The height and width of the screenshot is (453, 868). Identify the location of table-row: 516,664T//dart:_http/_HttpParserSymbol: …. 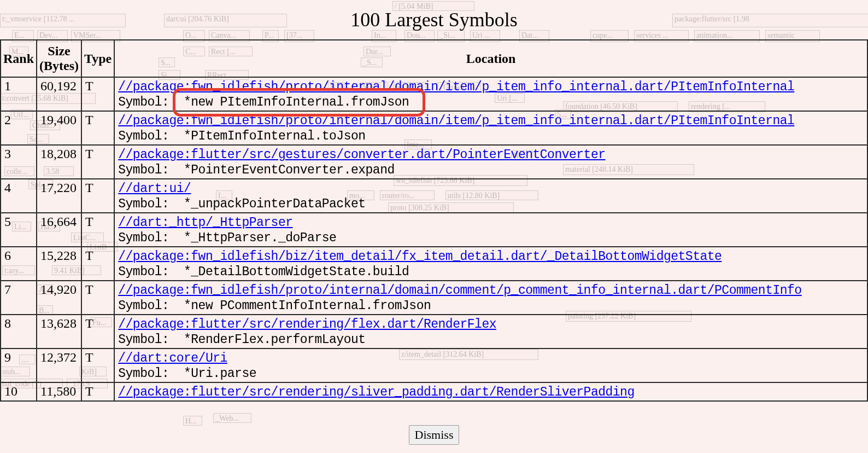
(434, 230).